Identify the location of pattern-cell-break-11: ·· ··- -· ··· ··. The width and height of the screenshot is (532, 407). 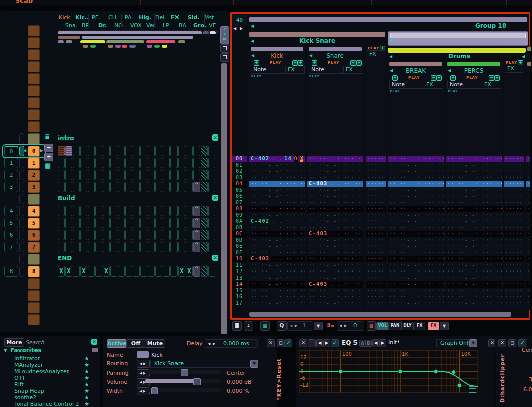
(416, 266).